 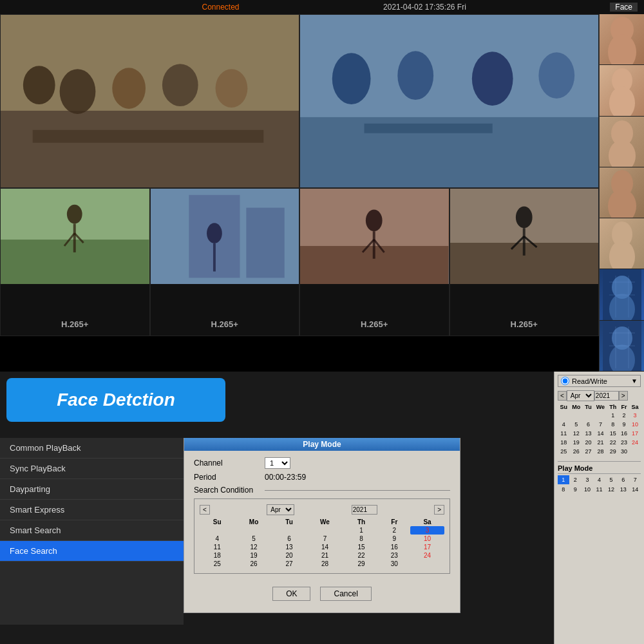 I want to click on pm-cell: 2, so click(x=576, y=480).